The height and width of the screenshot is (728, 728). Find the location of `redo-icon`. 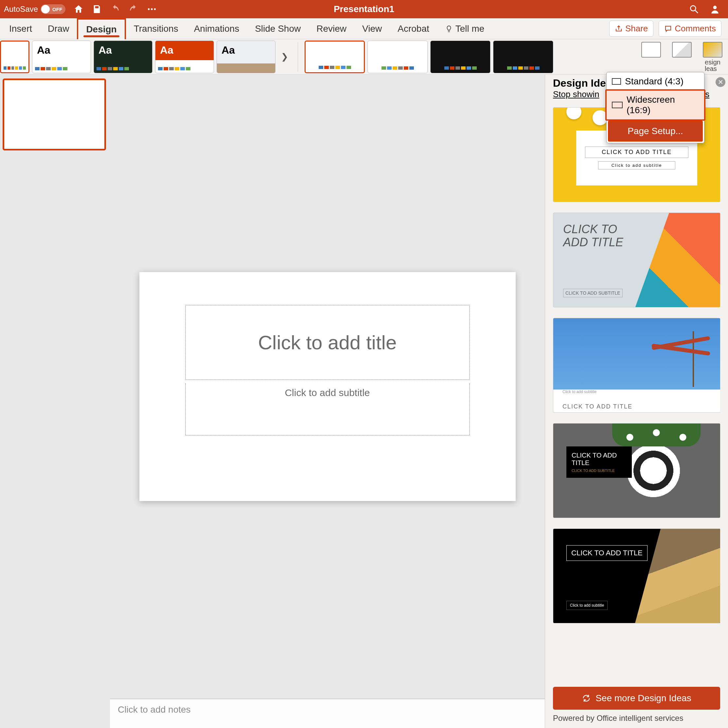

redo-icon is located at coordinates (133, 9).